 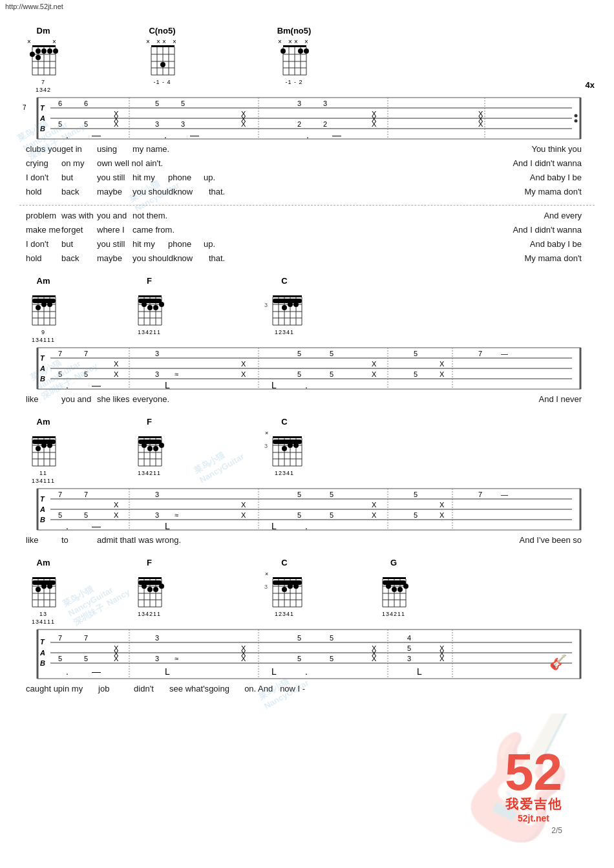 I want to click on svg-text: B, so click(x=43, y=520).